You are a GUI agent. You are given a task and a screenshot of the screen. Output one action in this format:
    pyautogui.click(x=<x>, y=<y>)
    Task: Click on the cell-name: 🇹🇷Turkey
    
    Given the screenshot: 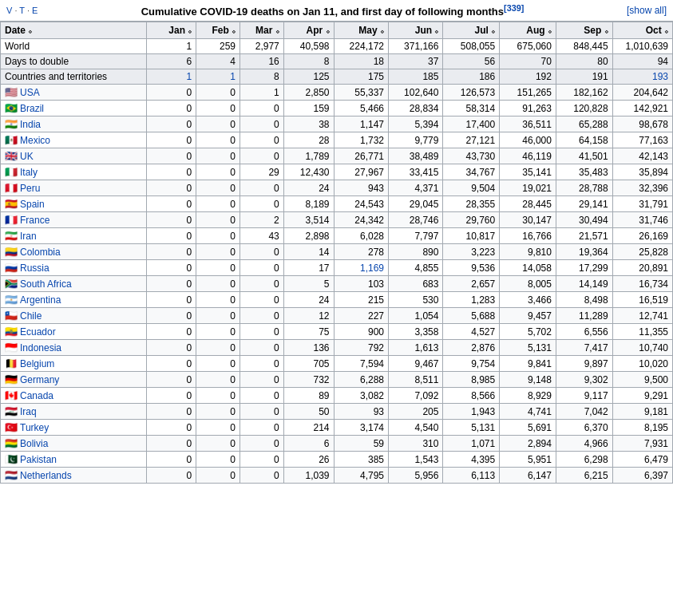 What is the action you would take?
    pyautogui.click(x=73, y=428)
    